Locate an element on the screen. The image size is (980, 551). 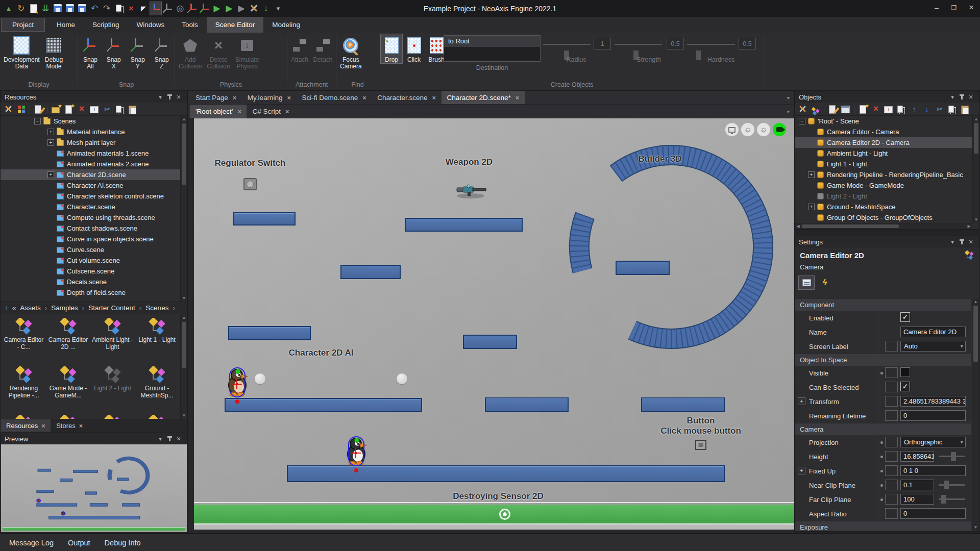
breadcrumb-item: Starter Content› is located at coordinates (115, 308).